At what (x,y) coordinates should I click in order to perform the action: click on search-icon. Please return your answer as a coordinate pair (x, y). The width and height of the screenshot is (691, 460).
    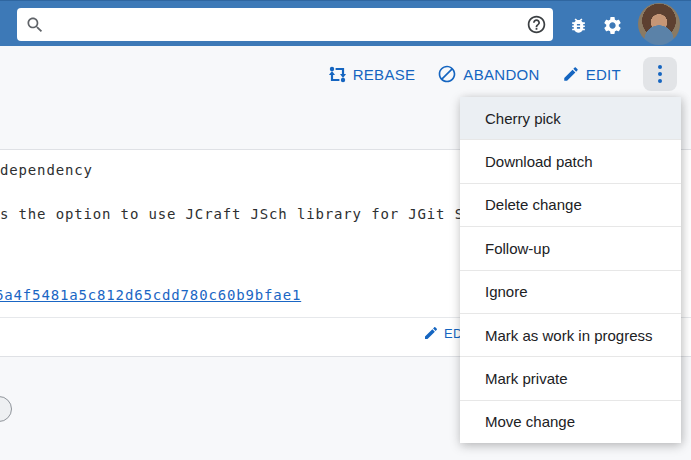
    Looking at the image, I should click on (35, 25).